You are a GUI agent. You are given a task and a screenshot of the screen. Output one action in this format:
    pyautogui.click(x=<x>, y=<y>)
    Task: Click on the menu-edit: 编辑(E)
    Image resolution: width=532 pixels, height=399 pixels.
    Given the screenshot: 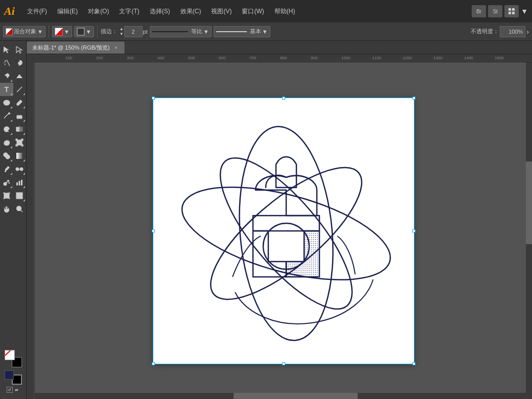 What is the action you would take?
    pyautogui.click(x=67, y=11)
    